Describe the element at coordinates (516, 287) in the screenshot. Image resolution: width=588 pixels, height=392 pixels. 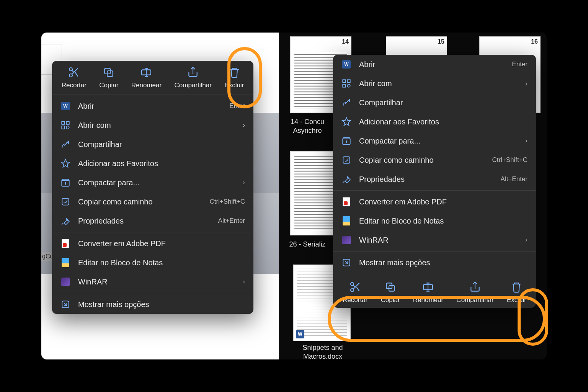
I see `trash-icon` at that location.